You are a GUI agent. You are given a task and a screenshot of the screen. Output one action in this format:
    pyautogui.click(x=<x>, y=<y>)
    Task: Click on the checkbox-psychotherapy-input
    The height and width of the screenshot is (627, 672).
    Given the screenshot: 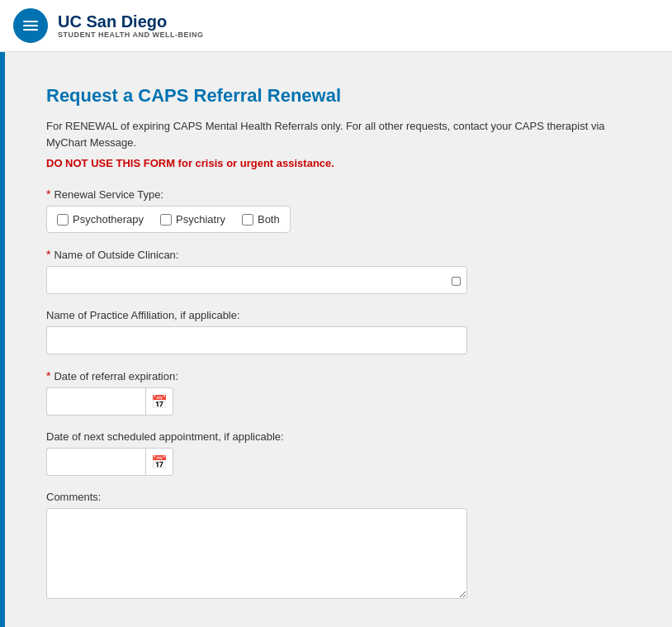 What is the action you would take?
    pyautogui.click(x=63, y=220)
    